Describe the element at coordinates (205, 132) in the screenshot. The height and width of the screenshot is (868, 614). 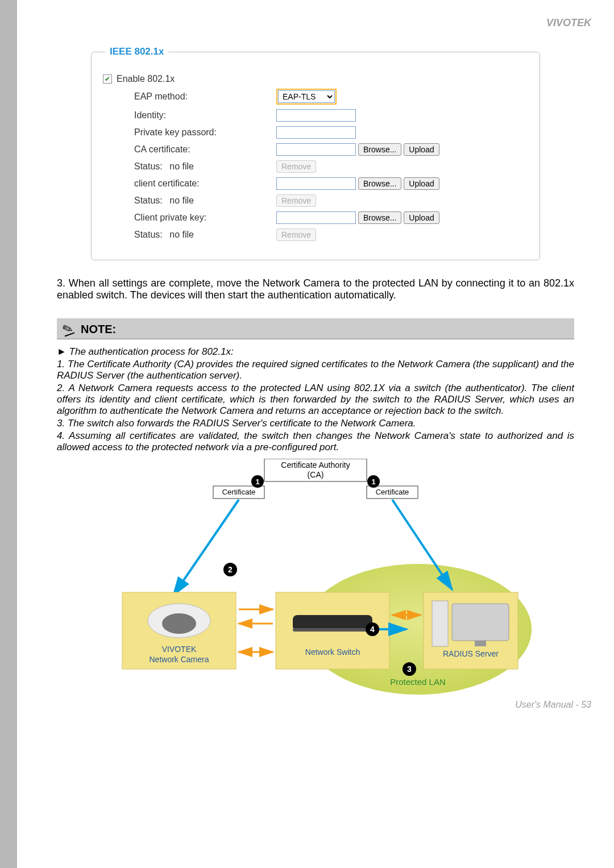
I see `pkp-label: Private key passord:` at that location.